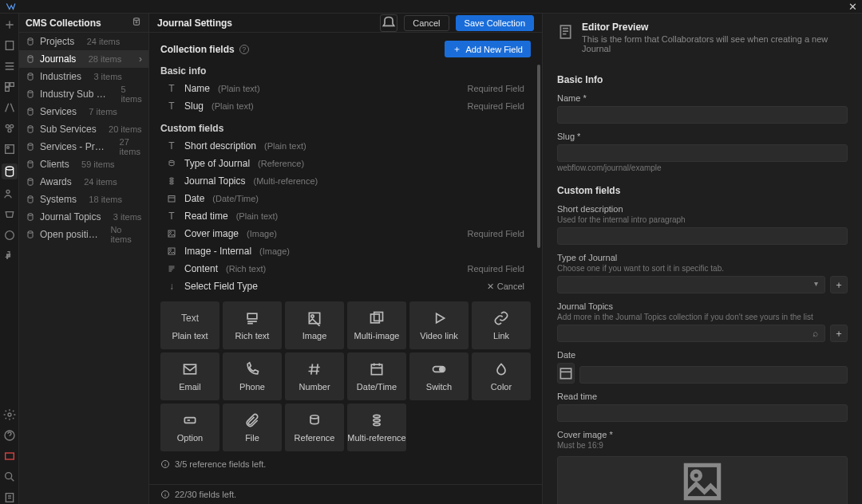  I want to click on field-cover-image: Cover image(Image)Required Field, so click(346, 234).